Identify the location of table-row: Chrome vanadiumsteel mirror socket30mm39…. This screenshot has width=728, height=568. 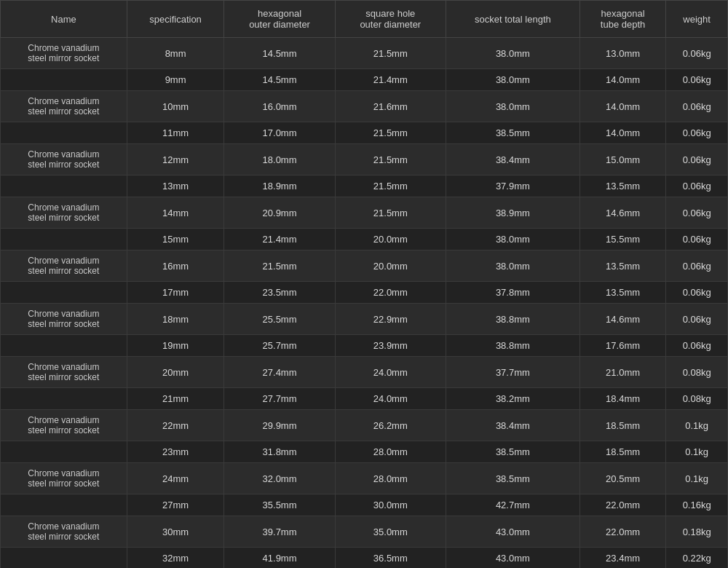
(364, 532).